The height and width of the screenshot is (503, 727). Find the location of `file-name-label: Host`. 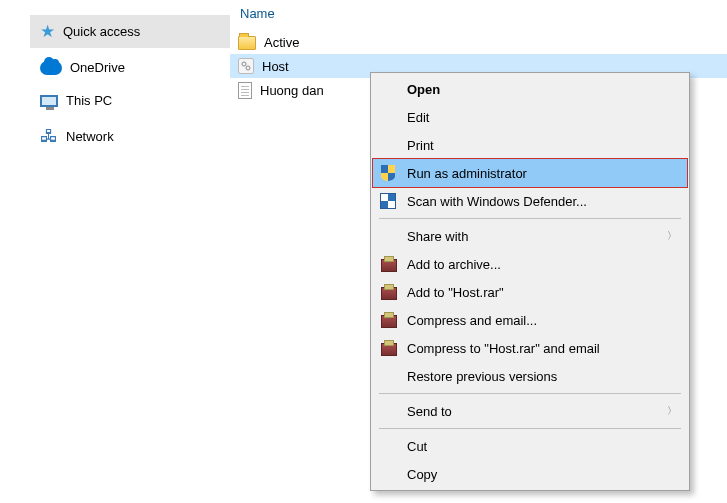

file-name-label: Host is located at coordinates (276, 66).